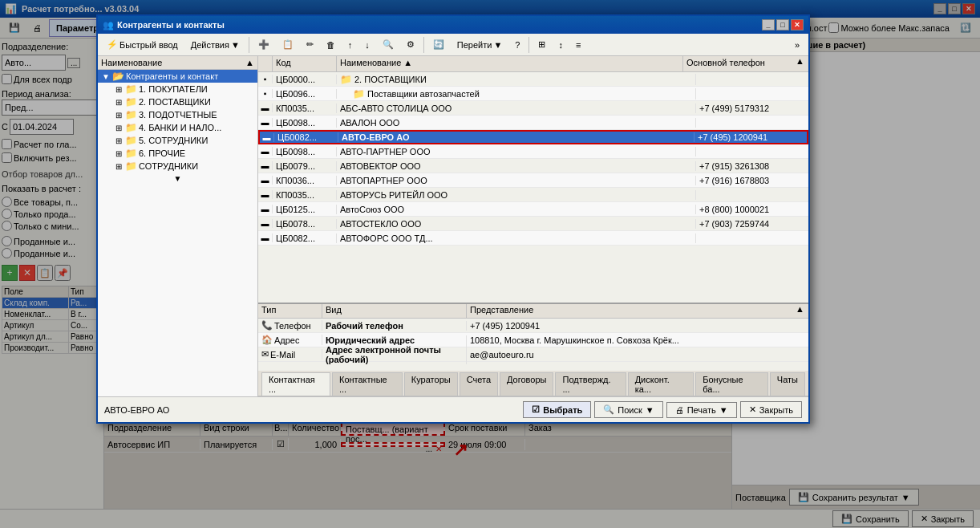  Describe the element at coordinates (132, 89) in the screenshot. I see `folder-1-icon: 📁` at that location.